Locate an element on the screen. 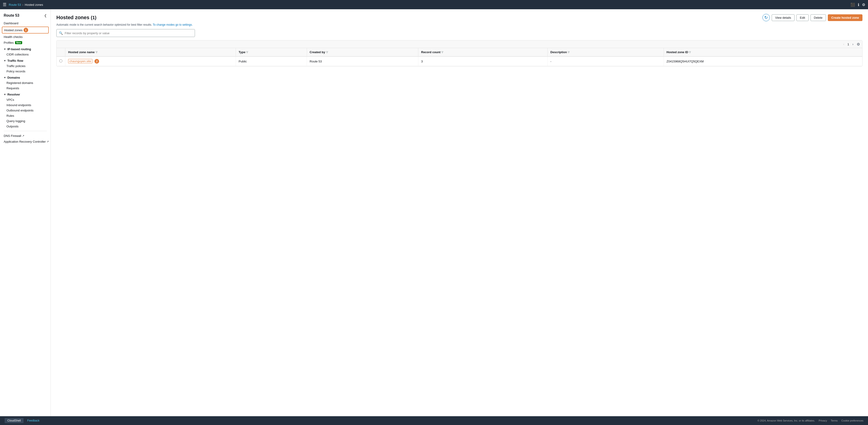 The image size is (868, 425). page-title: Hosted zones is located at coordinates (73, 18).